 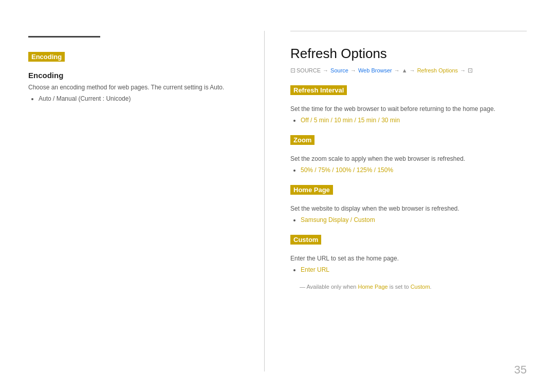 I want to click on refresh-interval-bullet-list: Off / 5 min / 10 min / 15 min / 30 min, so click(x=409, y=120).